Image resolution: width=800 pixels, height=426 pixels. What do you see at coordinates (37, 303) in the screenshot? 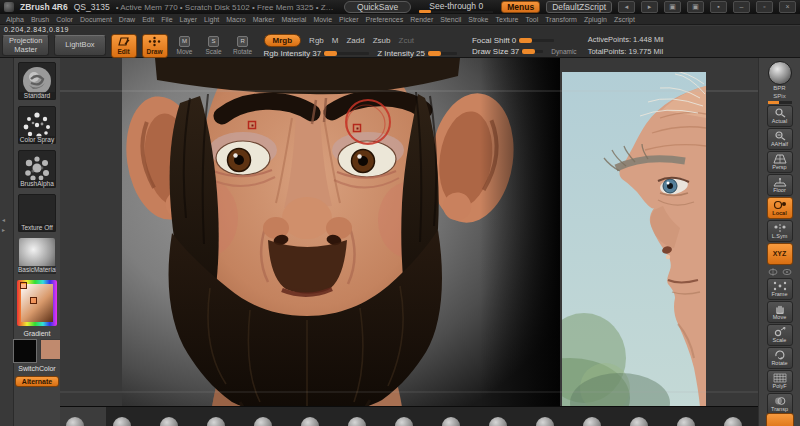
I see `color-picker-sv-square` at bounding box center [37, 303].